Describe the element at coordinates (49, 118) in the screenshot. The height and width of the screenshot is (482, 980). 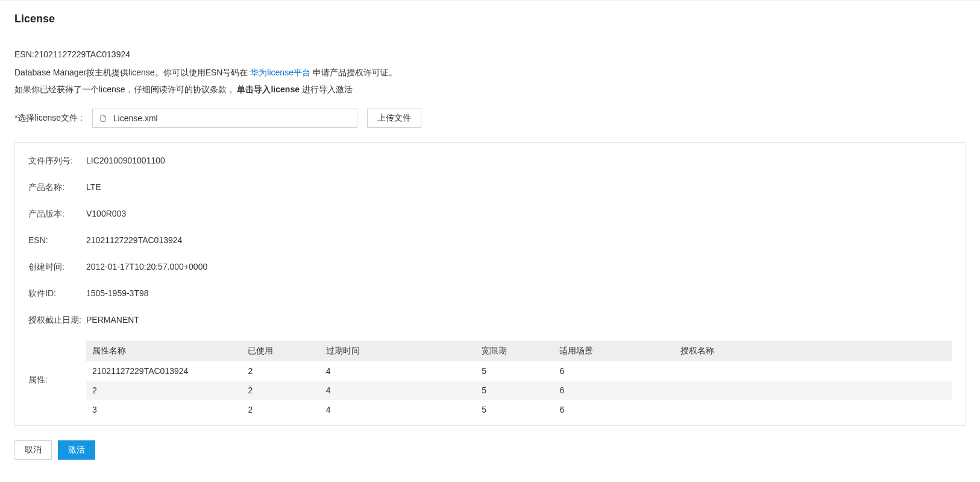
I see `select-file-label-text: 选择license文件 :` at that location.